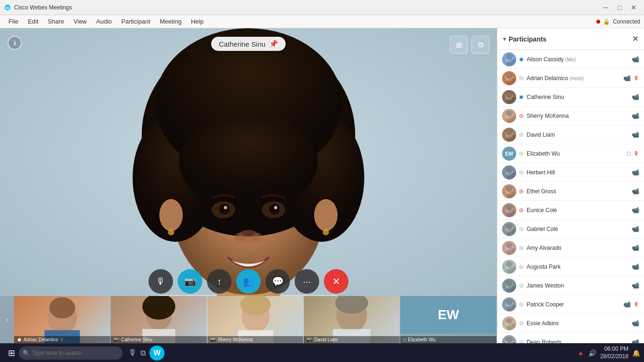 This screenshot has height=362, width=644. What do you see at coordinates (570, 135) in the screenshot?
I see `participant-row: ◎David Liam📹` at bounding box center [570, 135].